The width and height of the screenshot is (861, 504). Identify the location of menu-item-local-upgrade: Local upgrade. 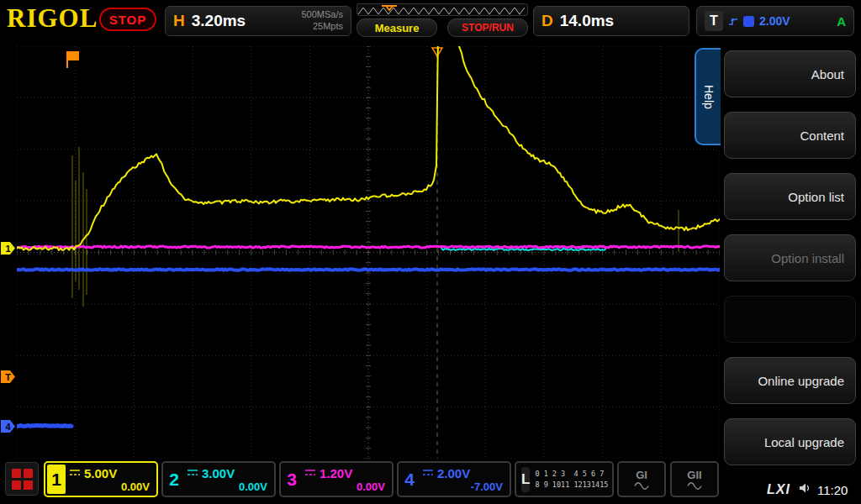
(790, 442).